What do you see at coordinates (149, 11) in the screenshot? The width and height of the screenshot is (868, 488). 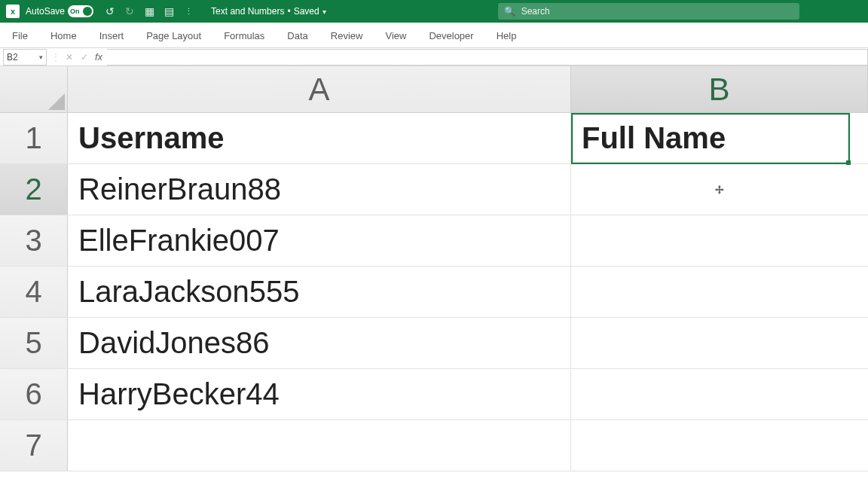 I see `qat-tool-icon: ▦` at bounding box center [149, 11].